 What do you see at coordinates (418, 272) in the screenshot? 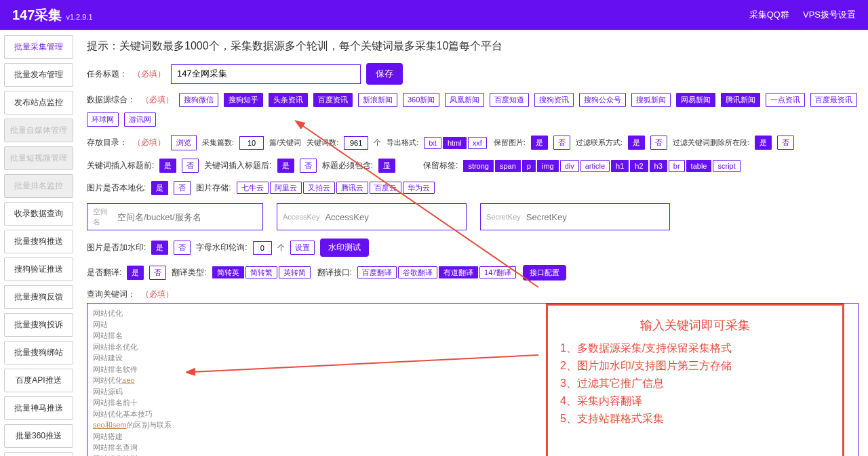
I see `translate-api-1: 谷歌翻译` at bounding box center [418, 272].